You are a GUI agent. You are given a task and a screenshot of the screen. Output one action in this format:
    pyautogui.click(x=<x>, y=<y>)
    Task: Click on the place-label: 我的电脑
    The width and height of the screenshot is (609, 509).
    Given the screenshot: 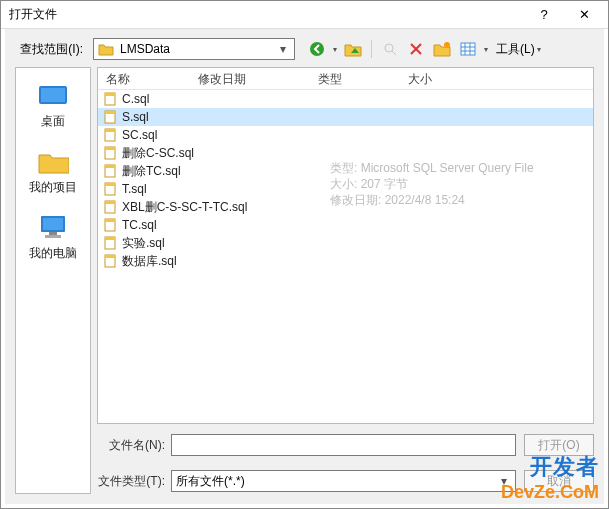 What is the action you would take?
    pyautogui.click(x=53, y=254)
    